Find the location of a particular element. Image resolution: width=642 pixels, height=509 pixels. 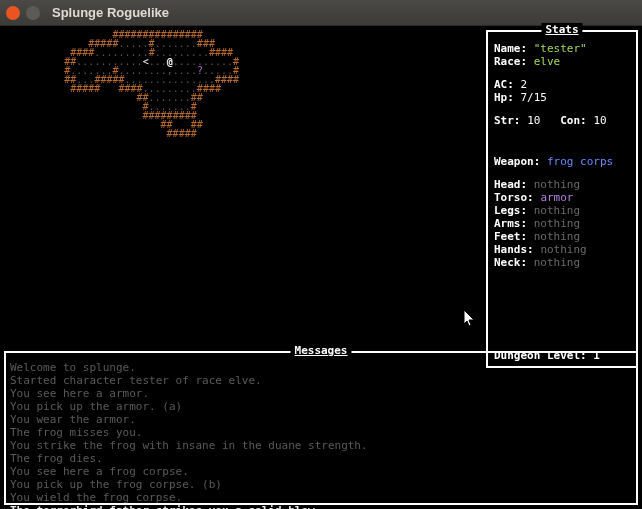

equip-slot: Torso: armor is located at coordinates (562, 198).